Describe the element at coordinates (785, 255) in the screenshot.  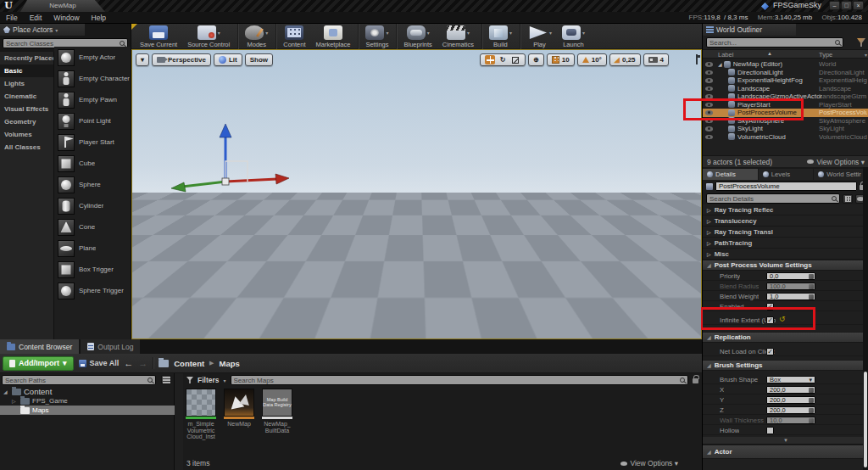
I see `collapsed-section-header: ▷ Misc` at that location.